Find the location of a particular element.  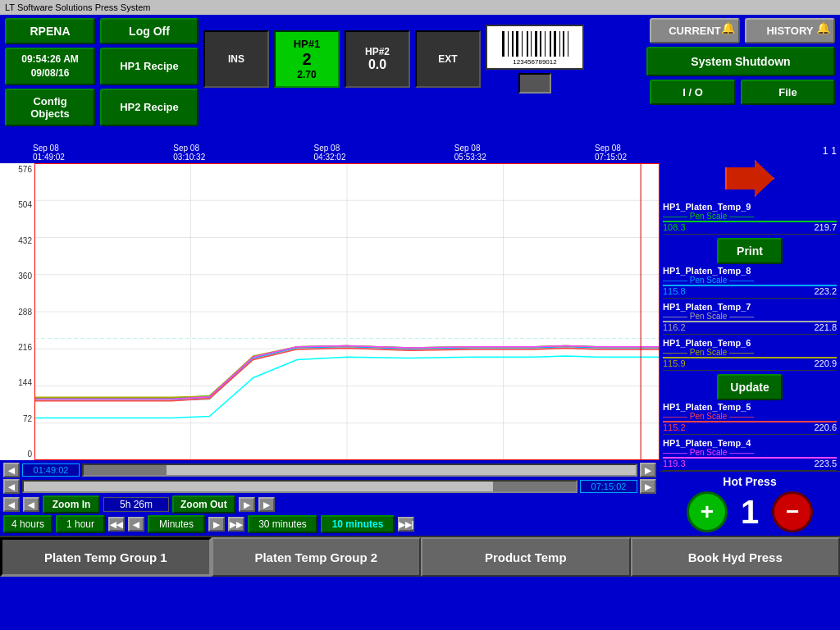

bell-icon-current: 🔔 is located at coordinates (728, 28).